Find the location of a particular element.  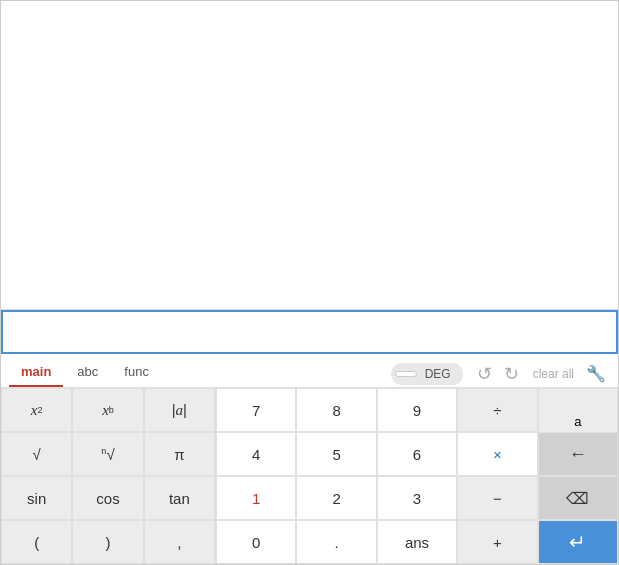

math-input is located at coordinates (310, 332).